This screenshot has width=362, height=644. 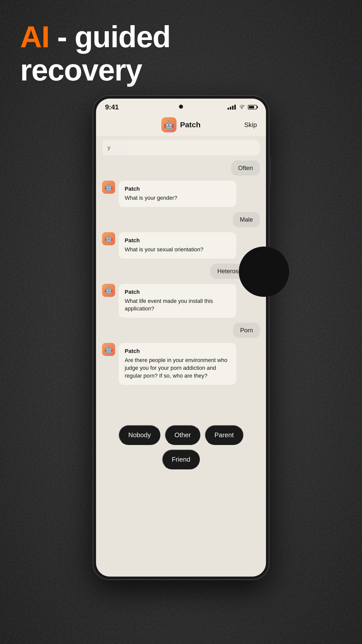 What do you see at coordinates (242, 107) in the screenshot?
I see `status-icons` at bounding box center [242, 107].